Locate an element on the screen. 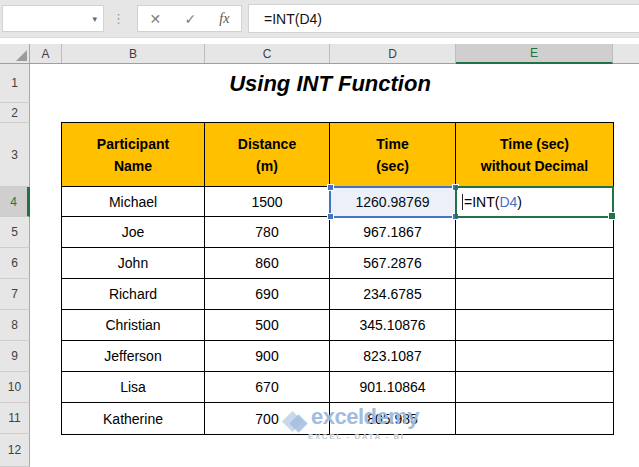 Image resolution: width=639 pixels, height=467 pixels. cell-B3: ParticipantName is located at coordinates (134, 155).